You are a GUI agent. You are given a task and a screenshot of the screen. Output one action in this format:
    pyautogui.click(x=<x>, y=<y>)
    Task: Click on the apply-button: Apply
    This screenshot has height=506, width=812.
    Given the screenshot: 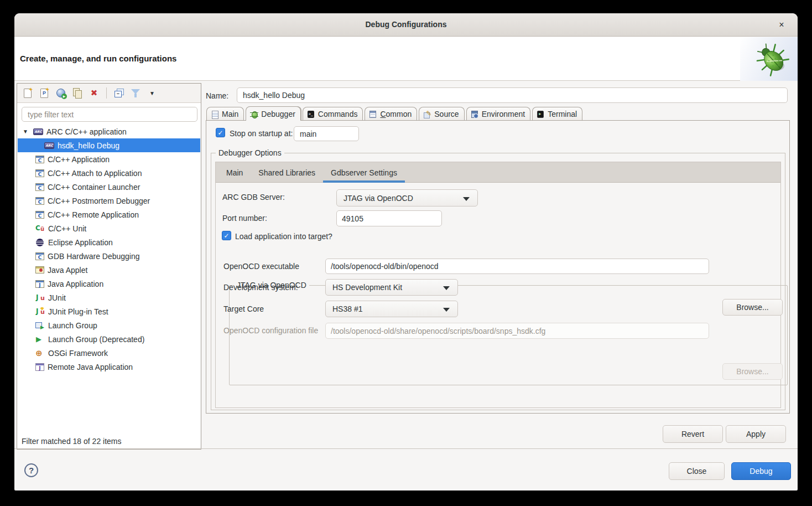 What is the action you would take?
    pyautogui.click(x=756, y=434)
    